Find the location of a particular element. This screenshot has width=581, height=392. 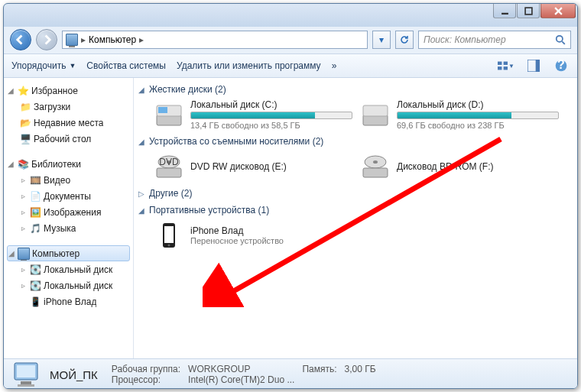

search-placeholder: Поиск: Компьютер is located at coordinates (465, 40).